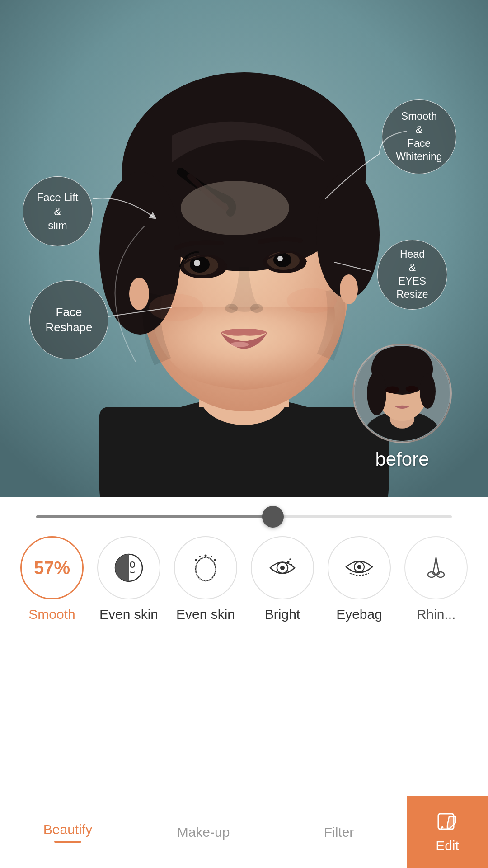 The width and height of the screenshot is (488, 868). What do you see at coordinates (52, 568) in the screenshot?
I see `smooth-percent-circle: 57%` at bounding box center [52, 568].